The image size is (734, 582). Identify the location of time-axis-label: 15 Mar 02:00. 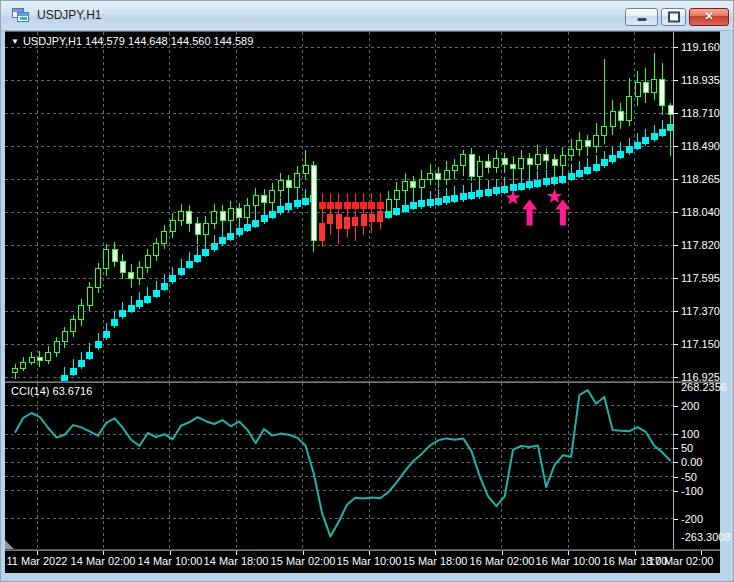
(304, 561).